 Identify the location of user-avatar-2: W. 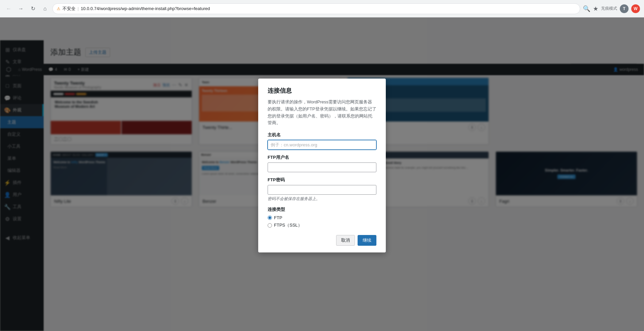
(636, 9).